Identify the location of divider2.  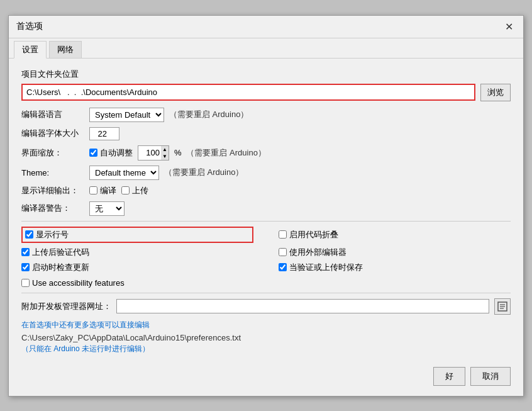
(266, 293).